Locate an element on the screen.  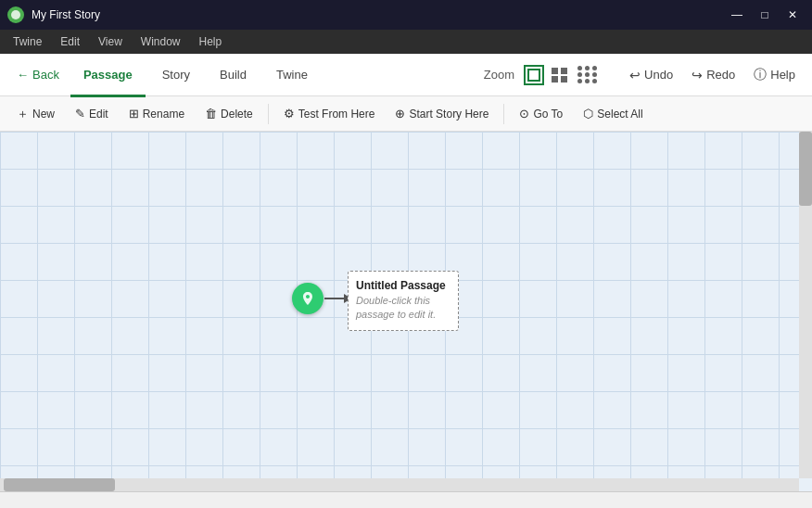
start-icon: ⊕ is located at coordinates (400, 113).